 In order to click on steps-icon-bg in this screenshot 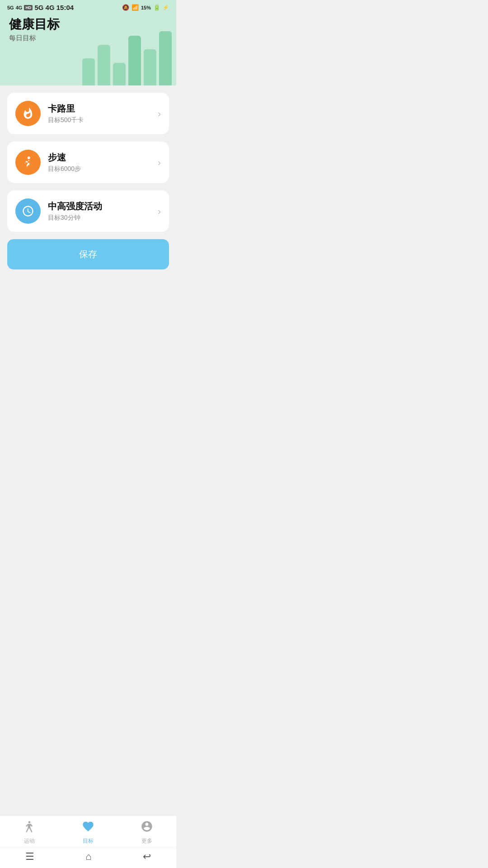, I will do `click(28, 162)`.